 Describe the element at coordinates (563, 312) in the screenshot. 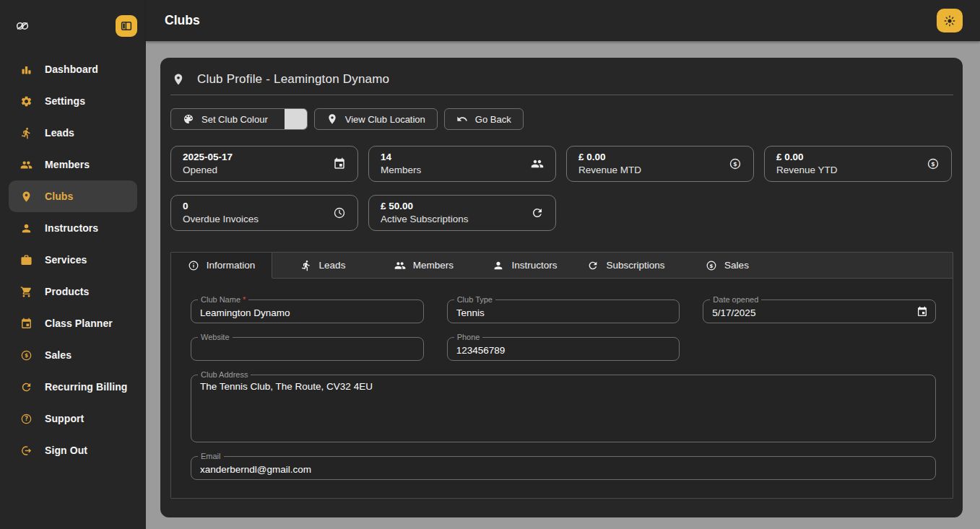

I see `club-type-field: Club Type` at that location.